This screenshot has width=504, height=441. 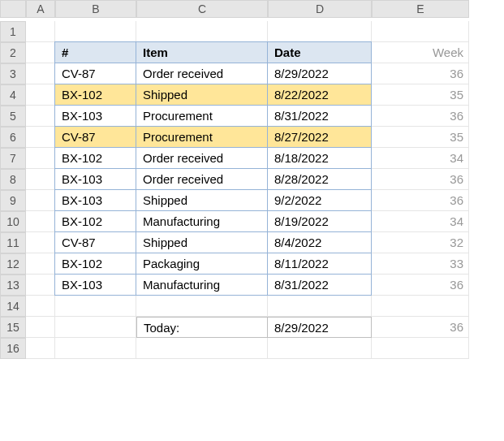 What do you see at coordinates (320, 158) in the screenshot?
I see `table-cell-date: 8/18/2022` at bounding box center [320, 158].